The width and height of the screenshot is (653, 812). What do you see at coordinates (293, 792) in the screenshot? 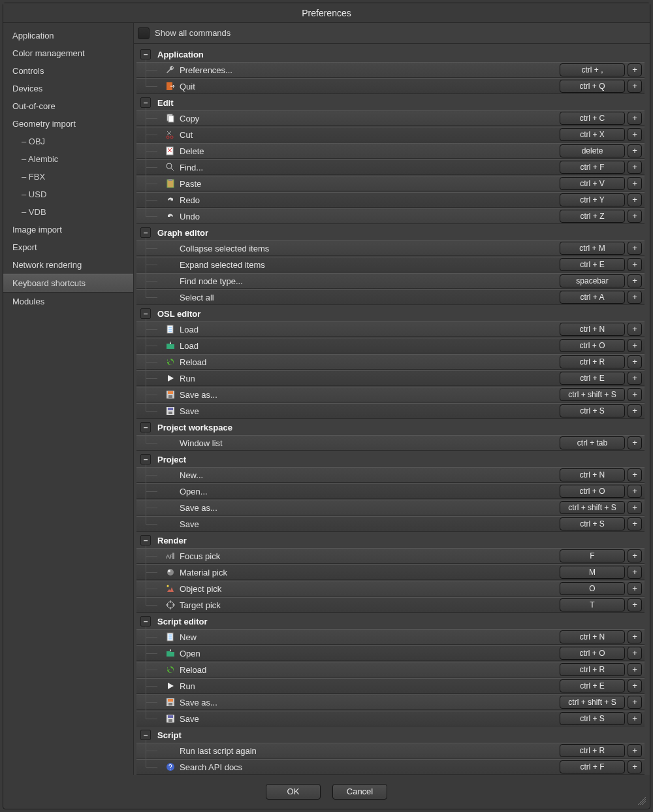
I see `ok-button: OK` at bounding box center [293, 792].